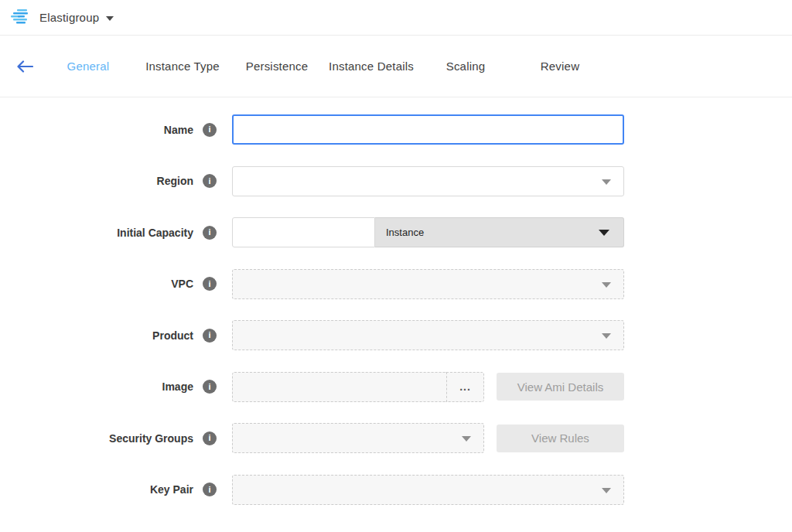  Describe the element at coordinates (277, 66) in the screenshot. I see `tab-persistence: Persistence` at that location.